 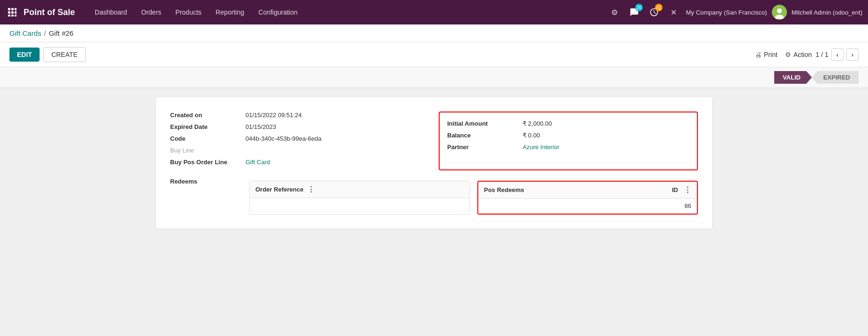 What do you see at coordinates (837, 55) in the screenshot?
I see `prev-page-button: ‹` at bounding box center [837, 55].